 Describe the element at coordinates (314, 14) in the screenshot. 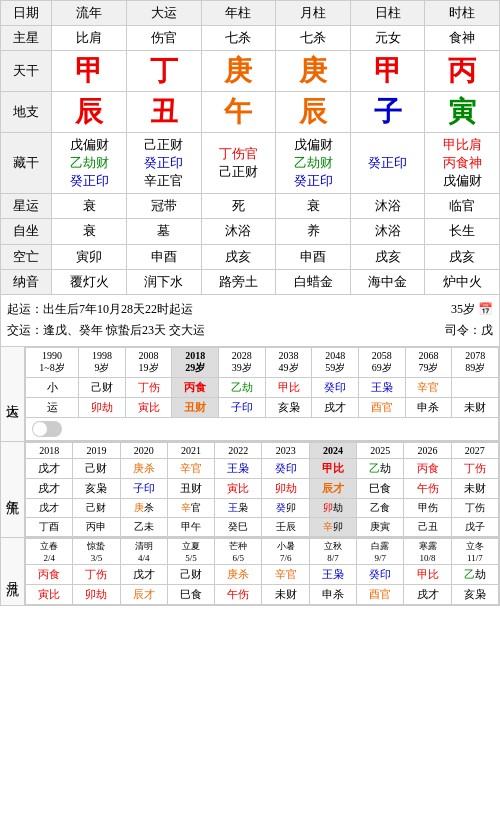

I see `header-yuanzhu: 月柱` at that location.